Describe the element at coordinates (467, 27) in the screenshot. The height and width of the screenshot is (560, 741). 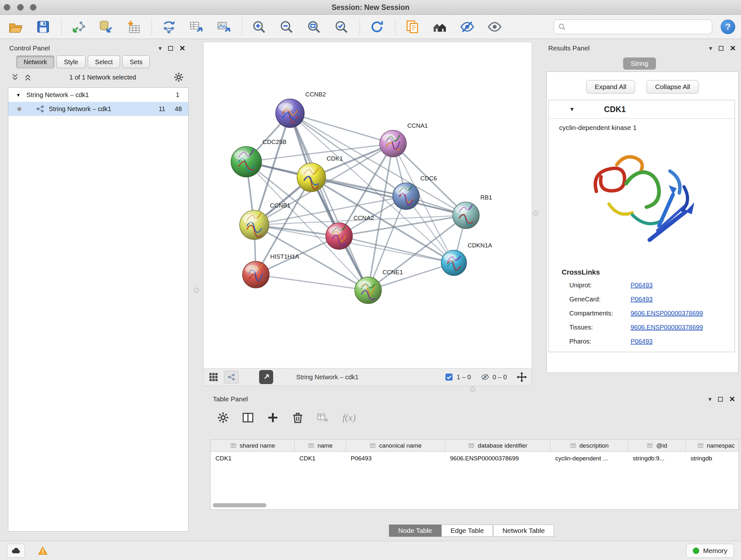
I see `hide-selected-button` at that location.